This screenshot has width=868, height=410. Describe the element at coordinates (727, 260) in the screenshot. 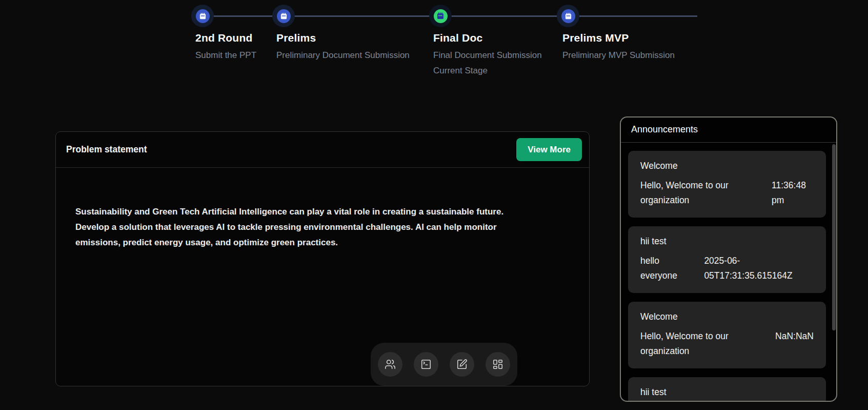

I see `announcement-item: hii test hello everyone 2025-06-05T17:31…` at that location.